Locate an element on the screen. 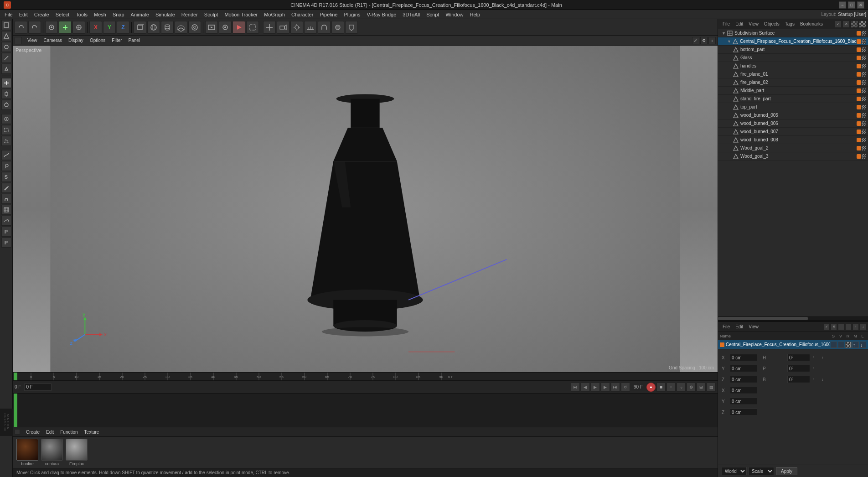  menu-create: Create is located at coordinates (42, 15).